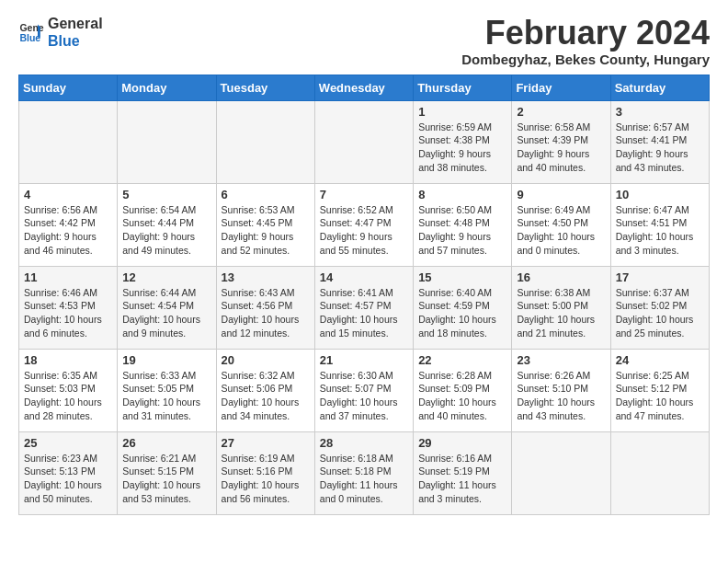  What do you see at coordinates (561, 230) in the screenshot?
I see `cell-info: Sunrise: 6:49 AMSunset: 4:50 PMDaylight:…` at bounding box center [561, 230].